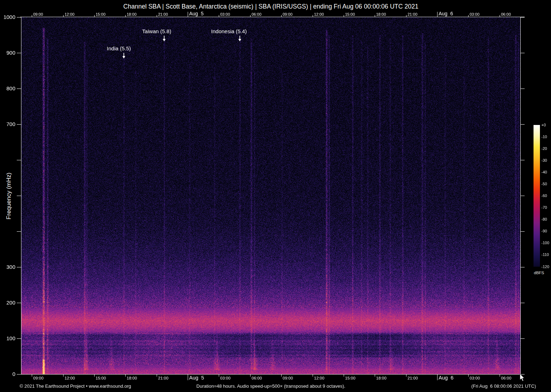 This screenshot has height=392, width=551. What do you see at coordinates (196, 14) in the screenshot?
I see `x-tick-label-top: Aug 5` at bounding box center [196, 14].